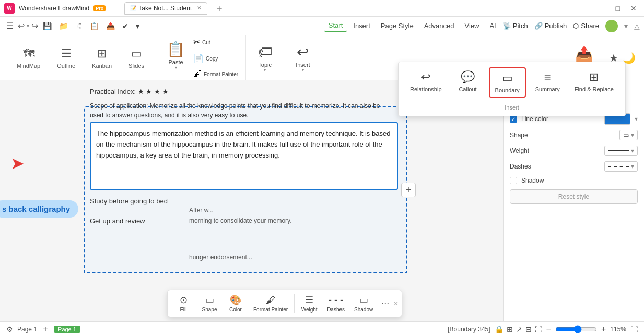  I want to click on float-color-label: Color, so click(236, 310).